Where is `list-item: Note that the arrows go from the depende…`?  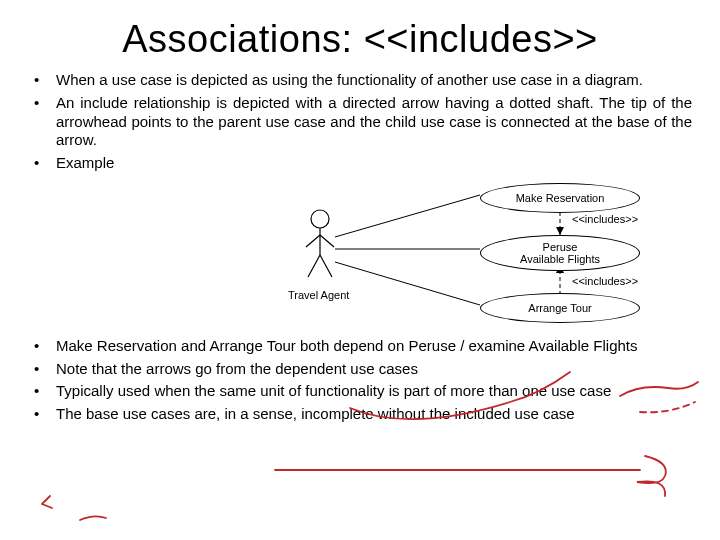 list-item: Note that the arrows go from the depende… is located at coordinates (360, 370).